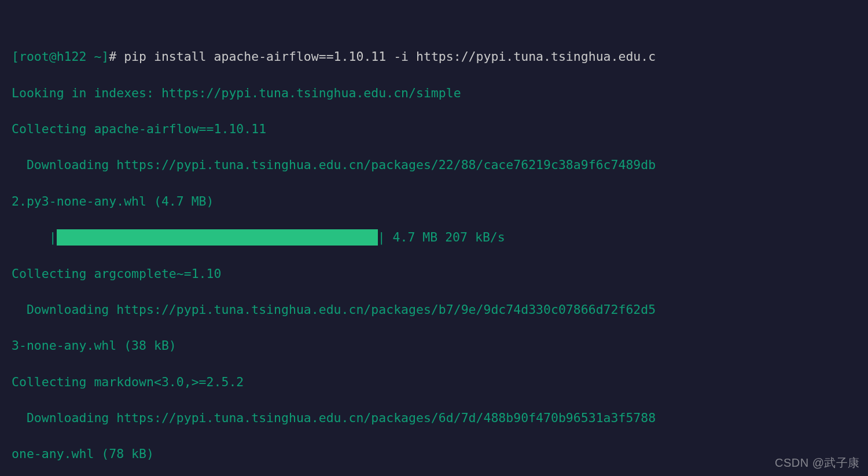 The image size is (868, 476). What do you see at coordinates (34, 237) in the screenshot?
I see `progress-bar-lead: |` at bounding box center [34, 237].